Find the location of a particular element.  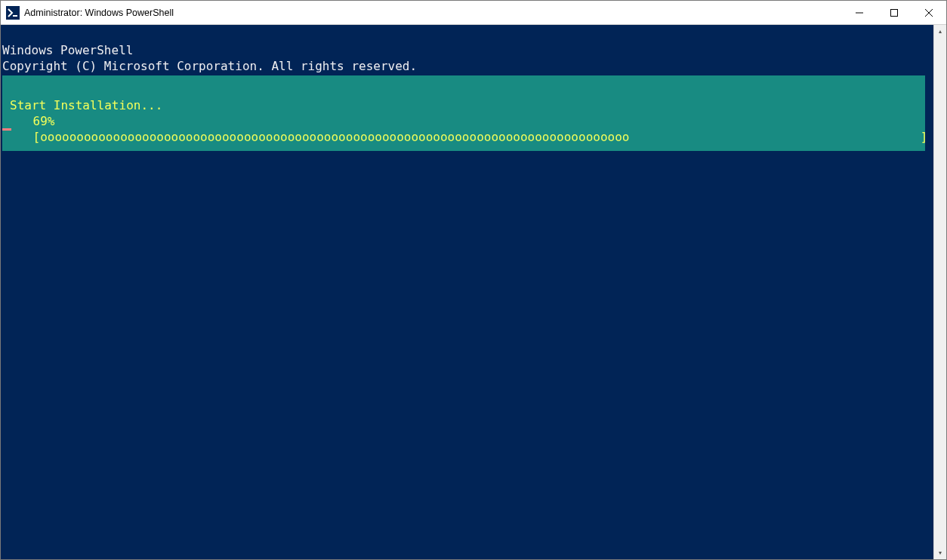

scroll-down-icon: ▾ is located at coordinates (940, 552).